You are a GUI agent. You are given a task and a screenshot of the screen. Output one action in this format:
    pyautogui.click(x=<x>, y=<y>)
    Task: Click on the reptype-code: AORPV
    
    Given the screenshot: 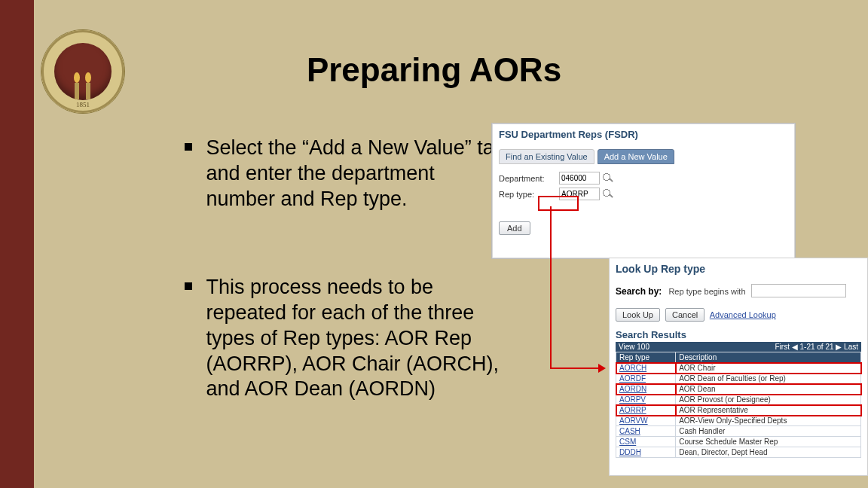 What is the action you would take?
    pyautogui.click(x=646, y=400)
    